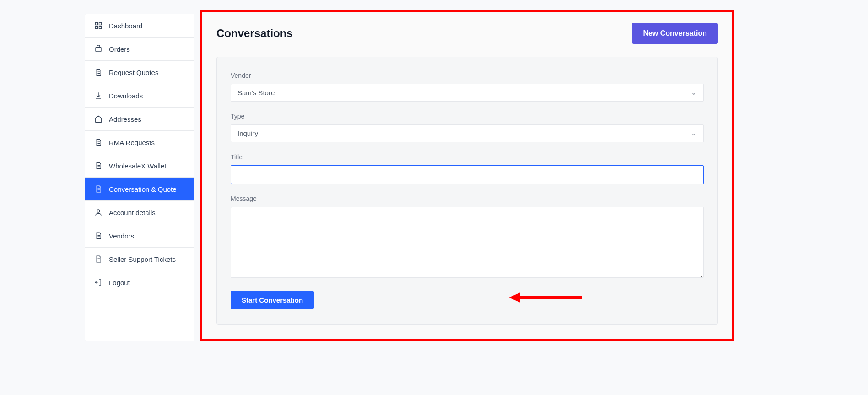 The height and width of the screenshot is (395, 868). Describe the element at coordinates (125, 26) in the screenshot. I see `sidebar-item-label: Dashboard` at that location.